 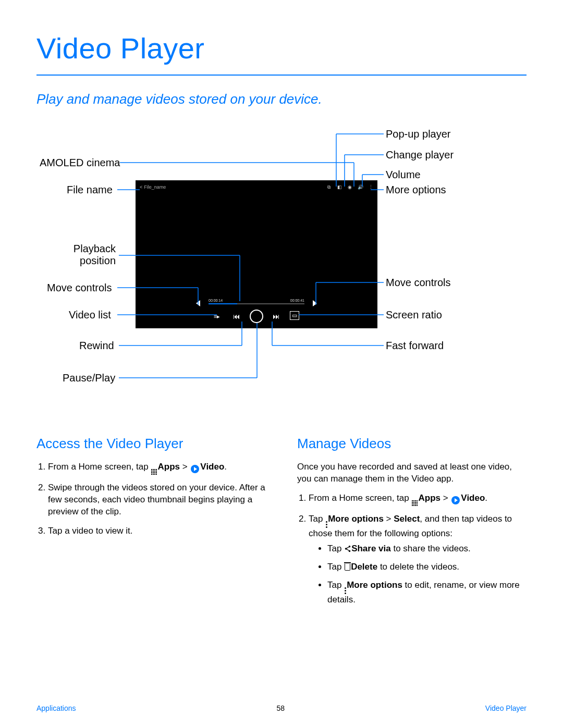 I want to click on label-ff: Fast forward, so click(x=415, y=346).